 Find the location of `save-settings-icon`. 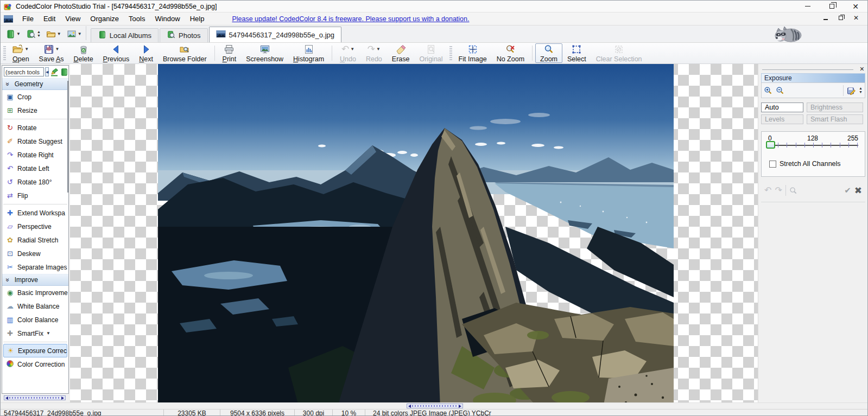

save-settings-icon is located at coordinates (851, 91).